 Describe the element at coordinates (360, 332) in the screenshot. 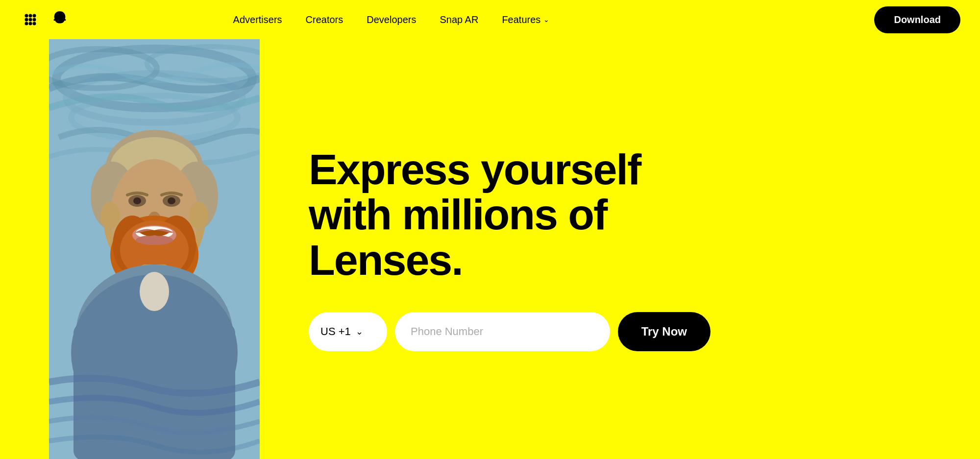

I see `country-chevron-icon: ⌄` at that location.